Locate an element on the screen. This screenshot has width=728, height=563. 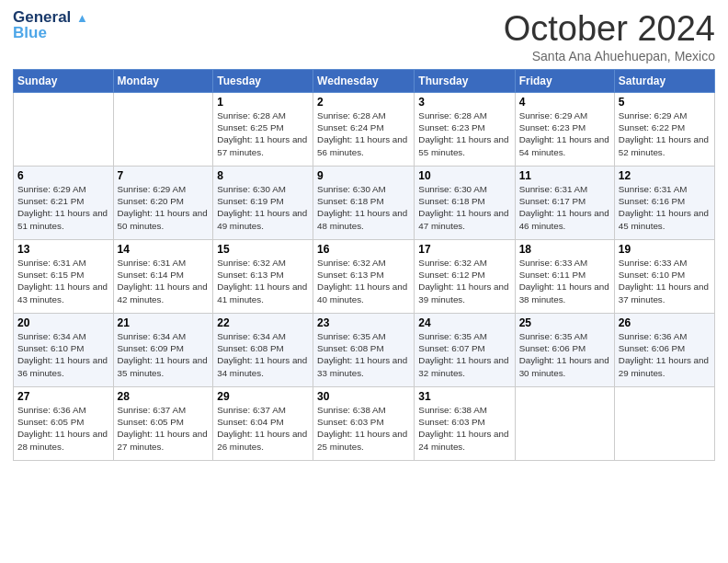
day-number: 27 is located at coordinates (63, 396).